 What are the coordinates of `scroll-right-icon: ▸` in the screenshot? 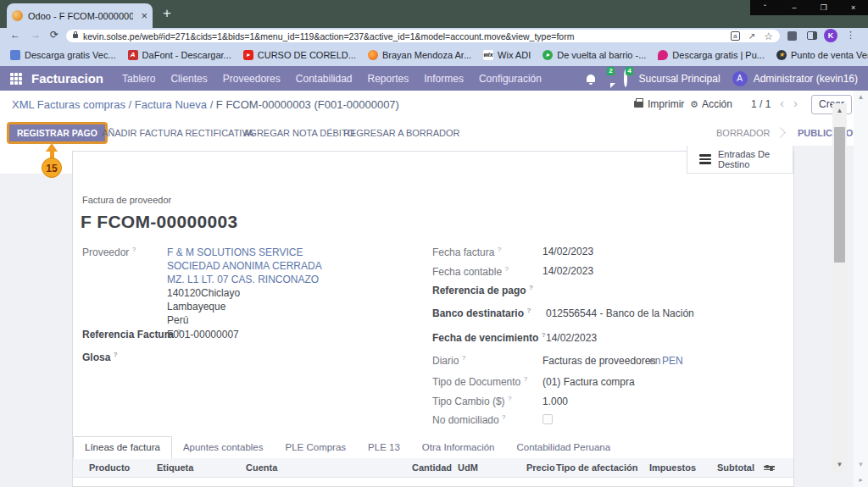 It's located at (861, 479).